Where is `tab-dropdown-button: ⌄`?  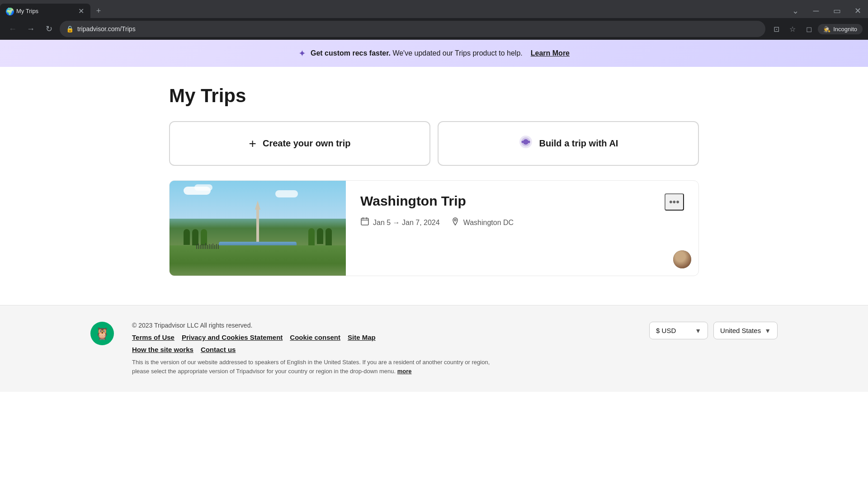 tab-dropdown-button: ⌄ is located at coordinates (795, 11).